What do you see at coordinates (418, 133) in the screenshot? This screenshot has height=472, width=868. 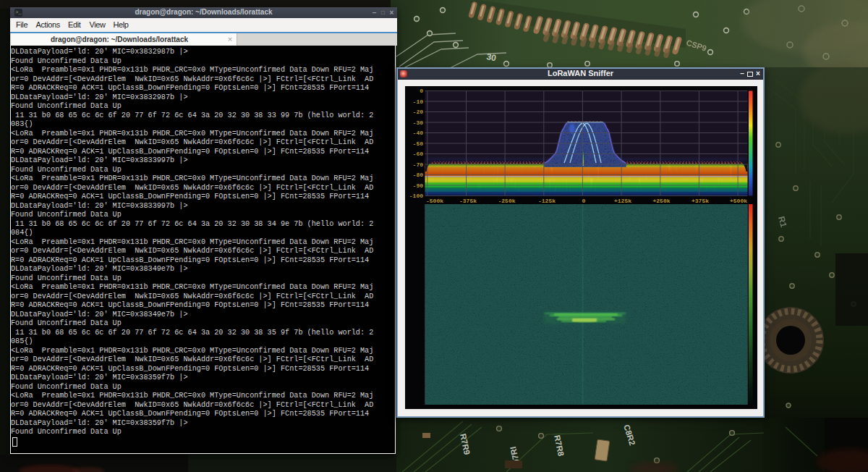 I see `svg-text: -40` at bounding box center [418, 133].